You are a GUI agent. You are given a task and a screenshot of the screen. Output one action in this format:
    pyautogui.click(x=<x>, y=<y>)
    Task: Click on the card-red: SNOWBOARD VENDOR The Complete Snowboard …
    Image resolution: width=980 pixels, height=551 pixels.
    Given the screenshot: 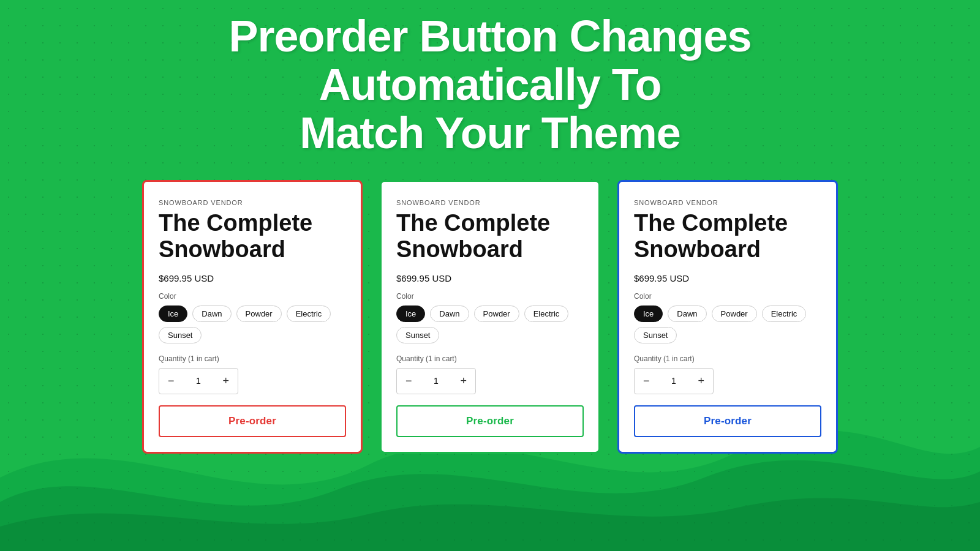 What is the action you would take?
    pyautogui.click(x=252, y=317)
    